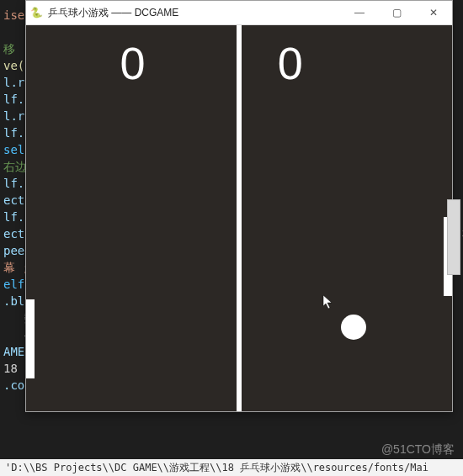  Describe the element at coordinates (396, 13) in the screenshot. I see `maximize-button: ▢` at that location.